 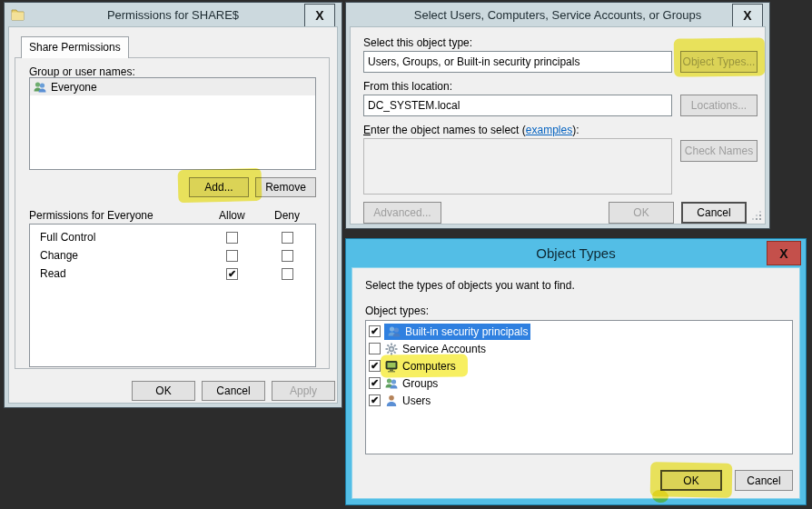 What do you see at coordinates (173, 15) in the screenshot?
I see `permissions-title: Permissions for SHARE$` at bounding box center [173, 15].